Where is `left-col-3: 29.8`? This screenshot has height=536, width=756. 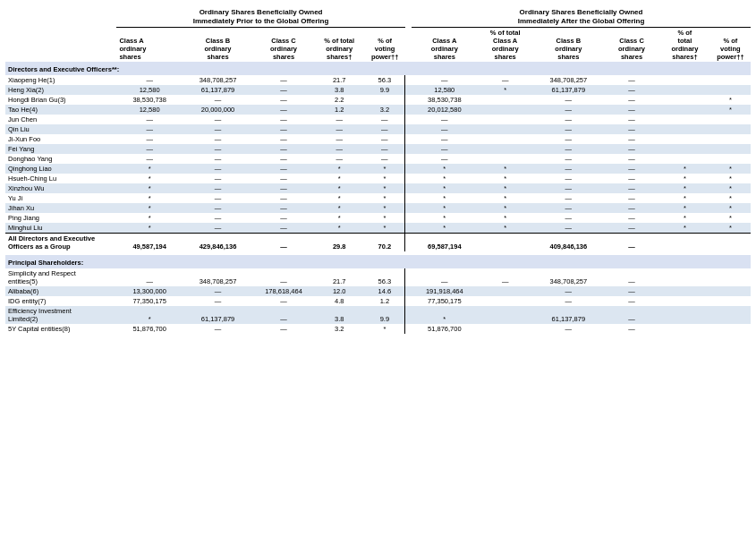 left-col-3: 29.8 is located at coordinates (340, 243).